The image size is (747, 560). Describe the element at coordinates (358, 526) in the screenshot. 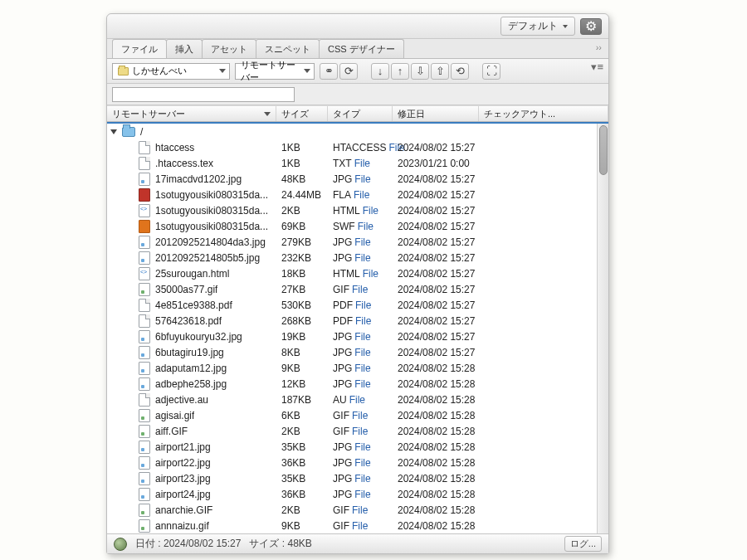

I see `file-row: annnaizu.gif9KBGIFFile2024/08/02 15:28` at that location.